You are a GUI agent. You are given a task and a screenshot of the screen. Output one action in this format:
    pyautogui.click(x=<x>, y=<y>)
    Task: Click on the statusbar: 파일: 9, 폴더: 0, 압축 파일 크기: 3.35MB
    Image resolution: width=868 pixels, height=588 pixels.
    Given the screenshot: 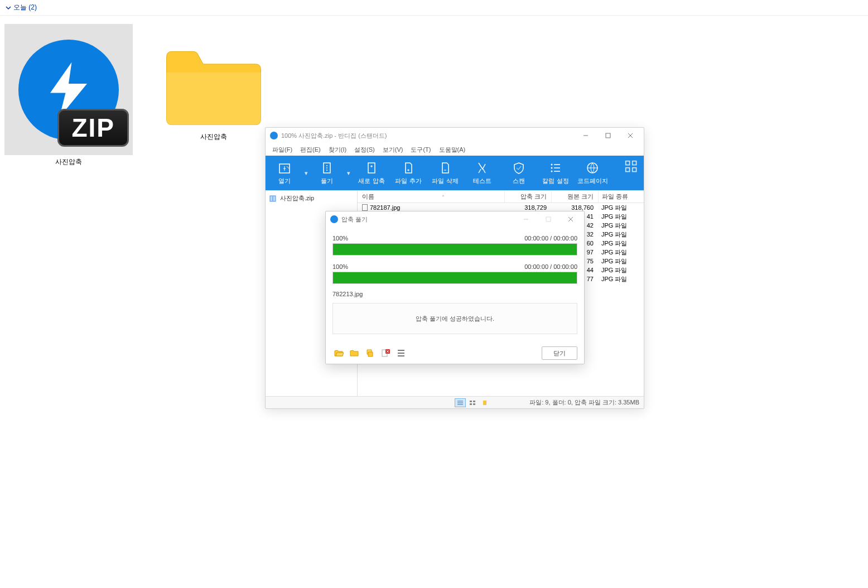 What is the action you would take?
    pyautogui.click(x=455, y=402)
    